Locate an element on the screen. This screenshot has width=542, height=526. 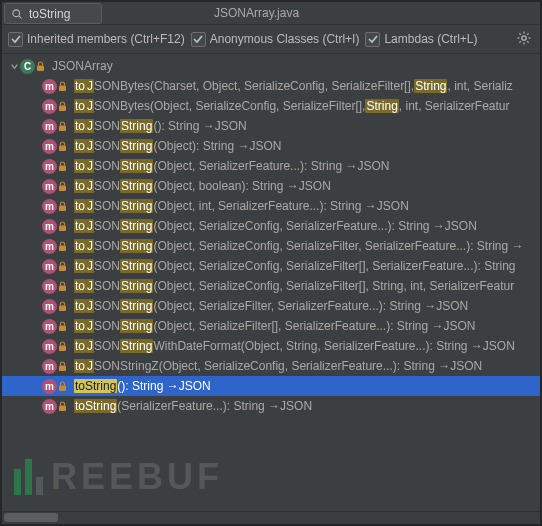
gear-icon is located at coordinates (524, 40).